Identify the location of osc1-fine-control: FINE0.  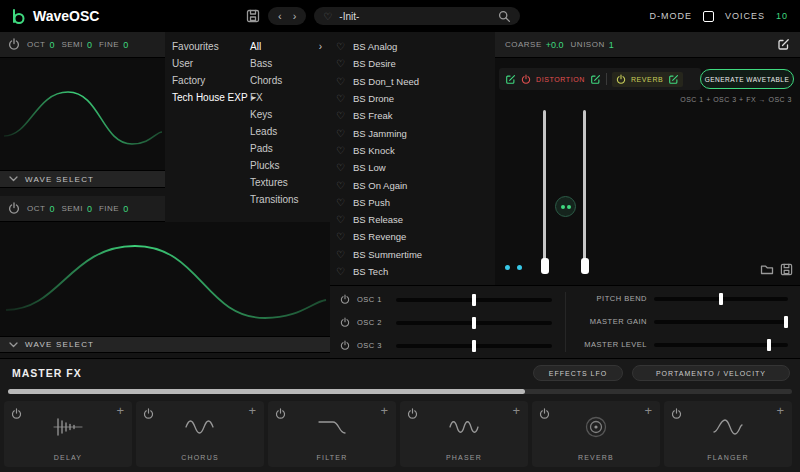
(114, 45).